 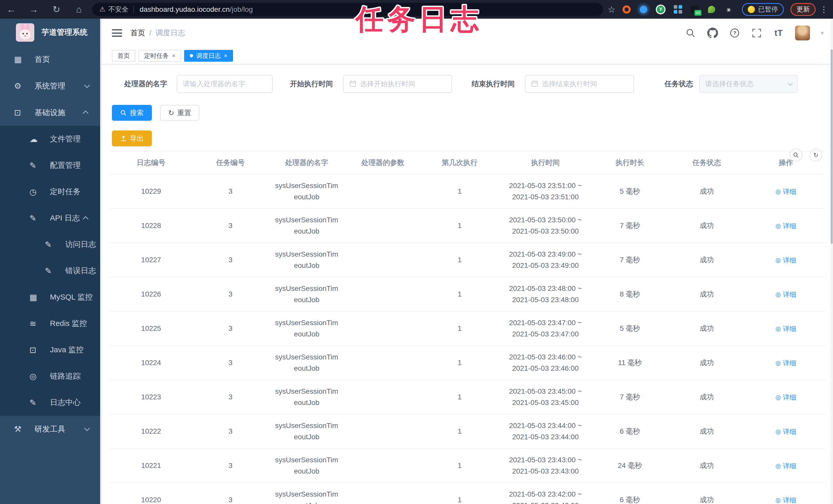 What do you see at coordinates (51, 113) in the screenshot?
I see `sidebar-item-infrastructure: ⊡ 基础设施` at bounding box center [51, 113].